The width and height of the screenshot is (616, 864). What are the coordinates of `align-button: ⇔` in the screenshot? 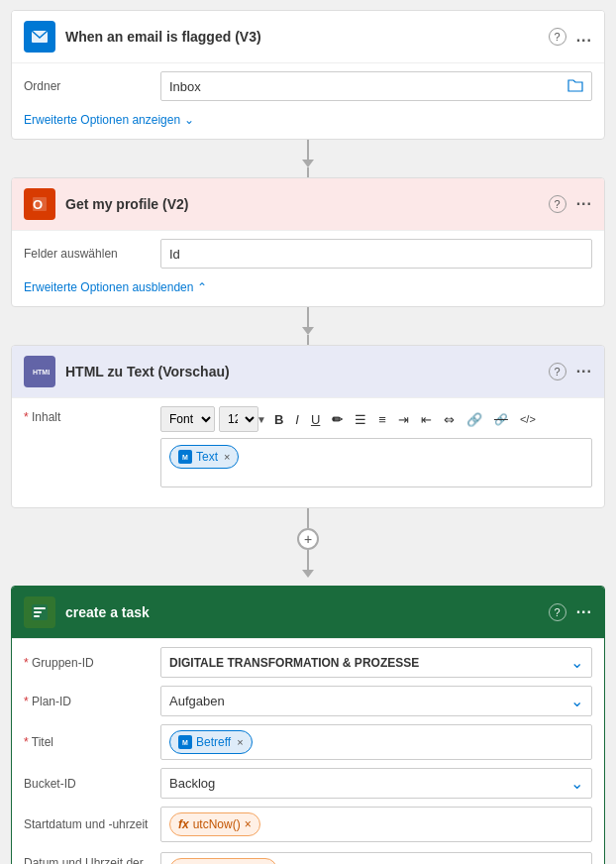 It's located at (450, 419).